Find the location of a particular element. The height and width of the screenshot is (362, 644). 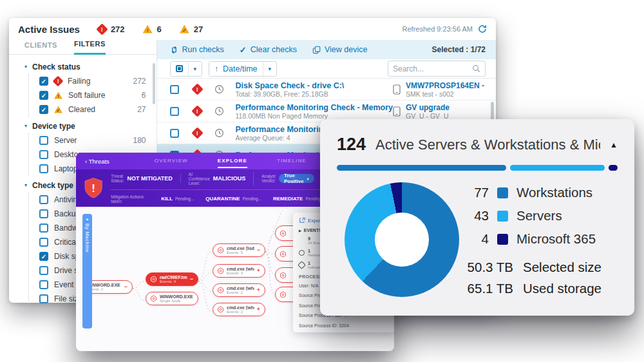

soft-failure-count: 6 is located at coordinates (160, 30).